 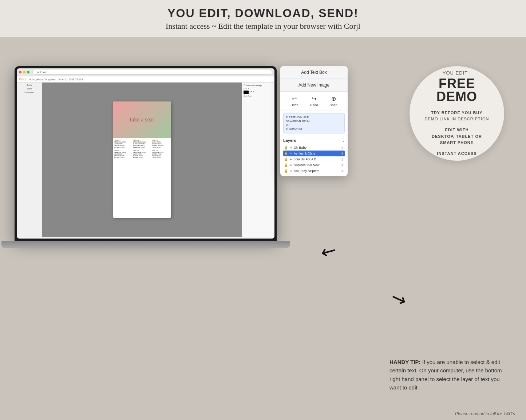 What do you see at coordinates (142, 160) in the screenshot?
I see `seating-chart: take a seat TABLE 1 SAMANTHA JONESJASON …` at bounding box center [142, 160].